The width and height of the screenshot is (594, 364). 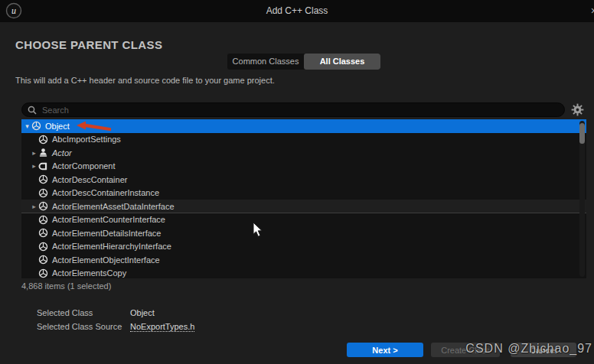 I want to click on class-row-actorcomponent: ▸ActorComponent, so click(x=304, y=167).